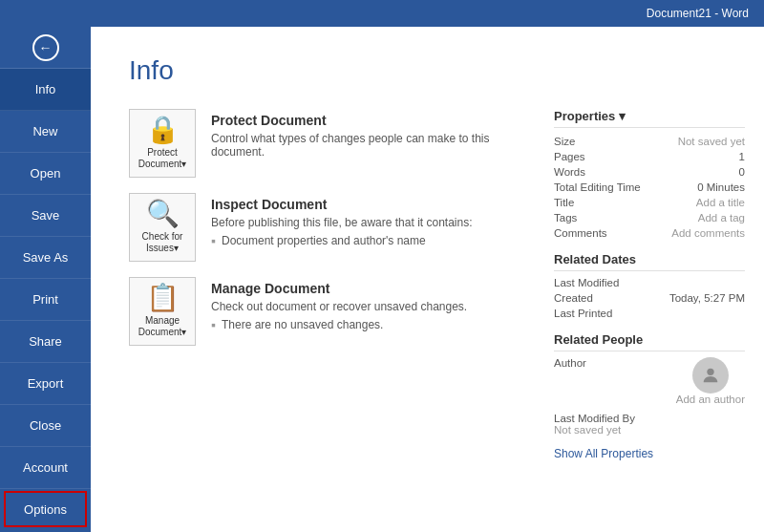 The height and width of the screenshot is (532, 764). I want to click on add-author-label: Add an author, so click(711, 399).